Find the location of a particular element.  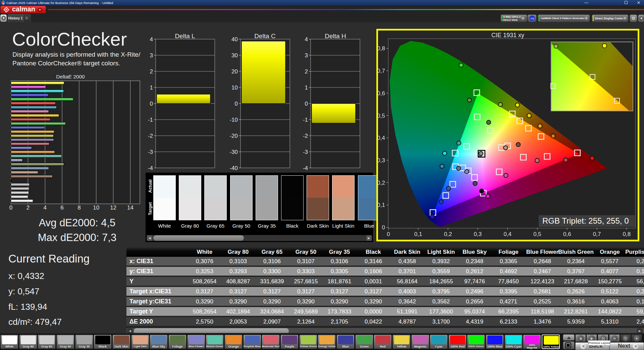

svg-text: 6 is located at coordinates (62, 208).